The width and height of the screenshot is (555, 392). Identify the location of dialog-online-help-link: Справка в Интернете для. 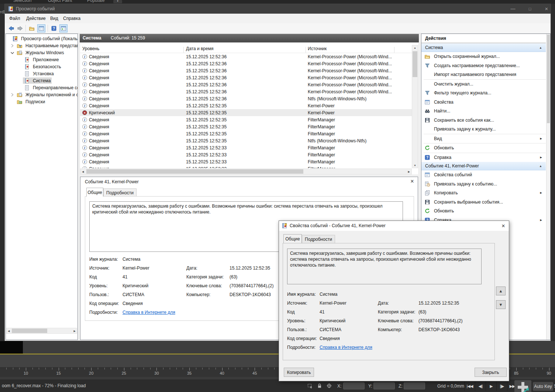
(346, 347).